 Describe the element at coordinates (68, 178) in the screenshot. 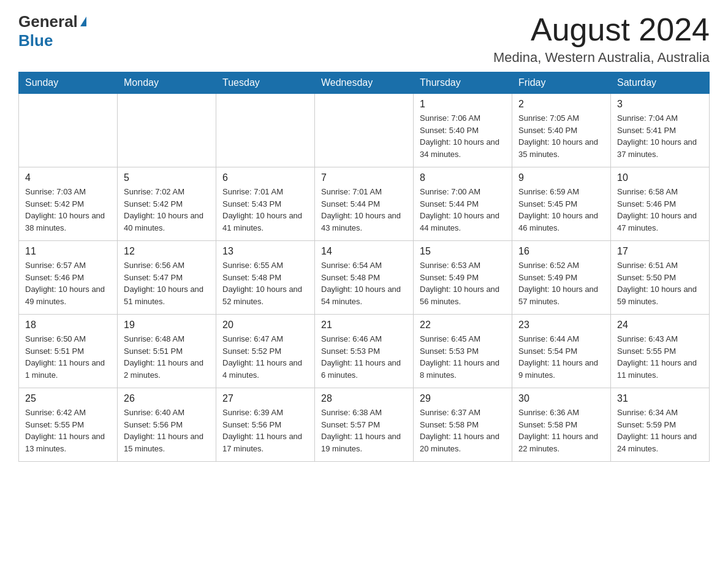

I see `day-number: 4` at that location.